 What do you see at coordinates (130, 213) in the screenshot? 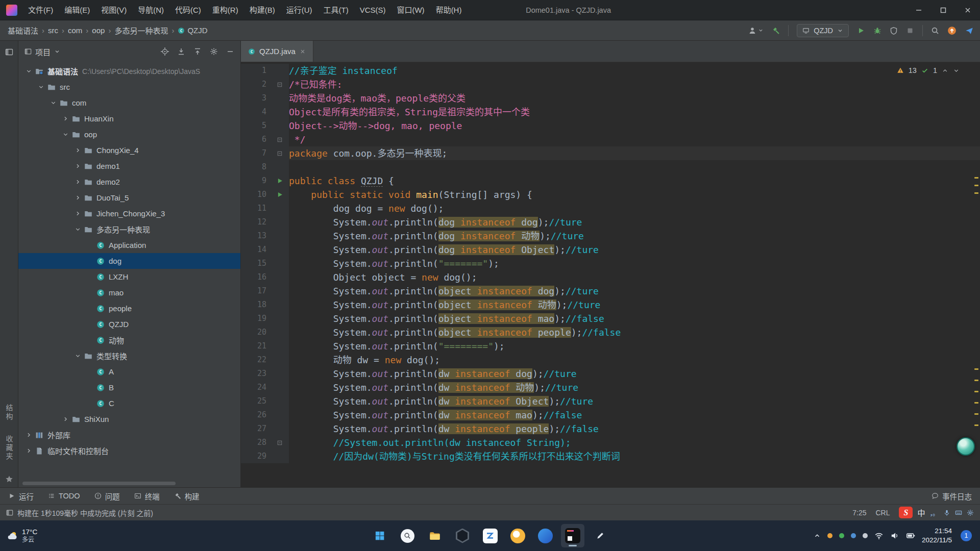
I see `tree-item-Jichen_ChongXie_3: Jichen_ChongXie_3` at bounding box center [130, 213].